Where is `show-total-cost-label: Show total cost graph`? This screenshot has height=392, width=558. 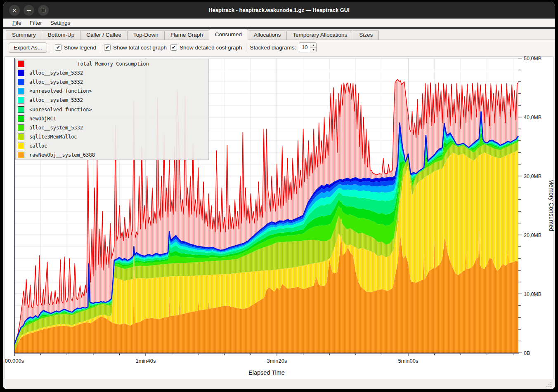 show-total-cost-label: Show total cost graph is located at coordinates (140, 48).